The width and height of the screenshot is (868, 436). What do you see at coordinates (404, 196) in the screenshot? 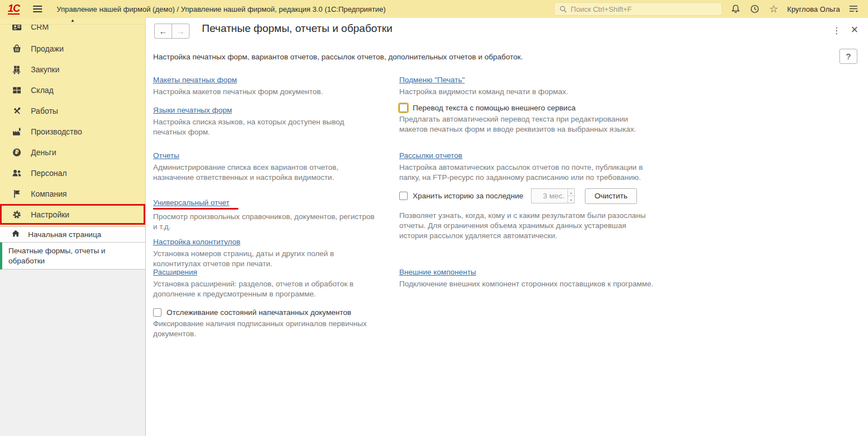
I see `keep-history-checkbox` at bounding box center [404, 196].